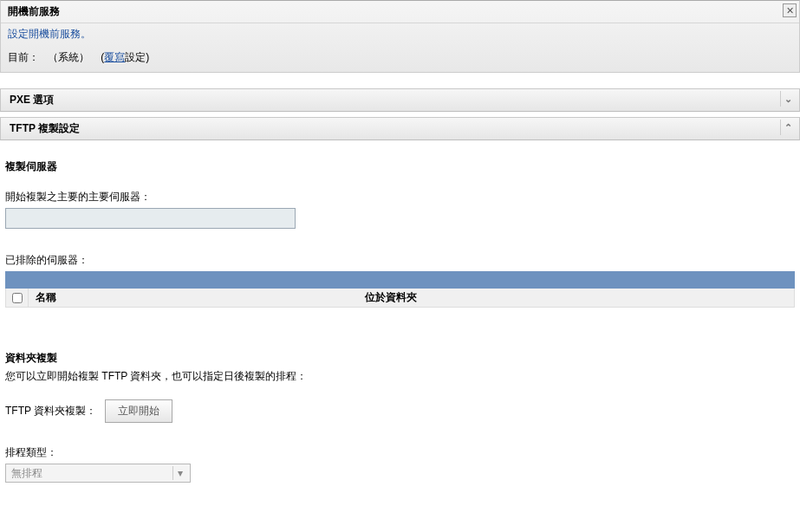 The height and width of the screenshot is (532, 800). Describe the element at coordinates (17, 298) in the screenshot. I see `select-all-checkbox-cell` at that location.